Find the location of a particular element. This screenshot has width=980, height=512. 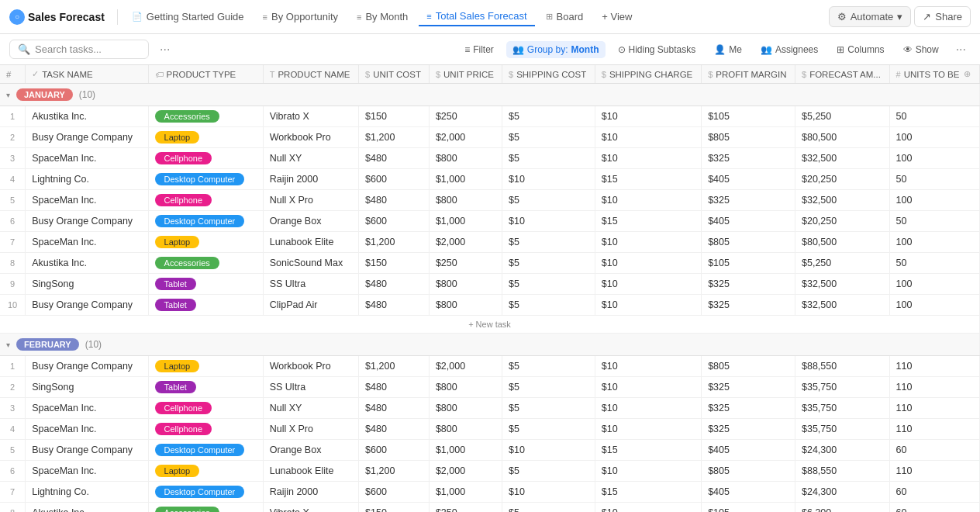

top-nav: ○ Sales Forecast 📄 Getting Started Guide… is located at coordinates (490, 17).